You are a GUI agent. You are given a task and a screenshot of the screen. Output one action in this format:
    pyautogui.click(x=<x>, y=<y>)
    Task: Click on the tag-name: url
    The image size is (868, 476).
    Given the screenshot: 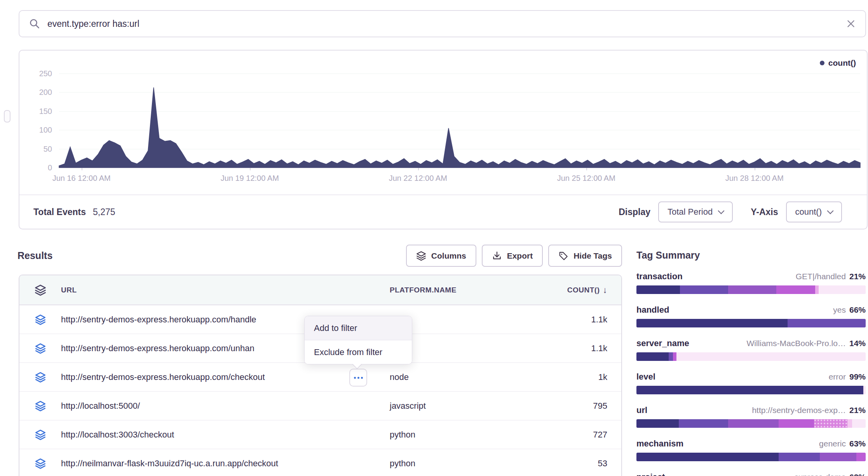 What is the action you would take?
    pyautogui.click(x=642, y=410)
    